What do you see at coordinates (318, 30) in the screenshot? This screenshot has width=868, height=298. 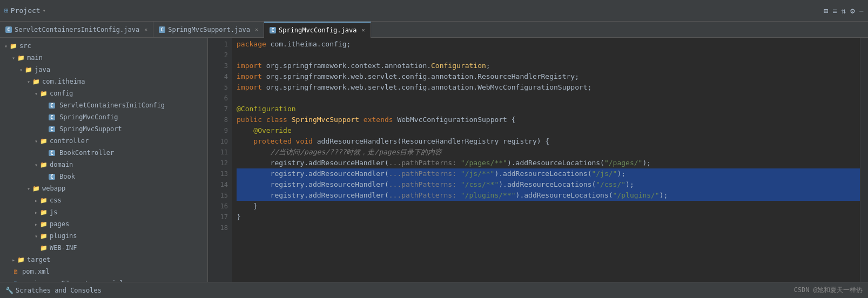 I see `tab-spring-mvc-config: C SpringMvcConfig.java ✕` at bounding box center [318, 30].